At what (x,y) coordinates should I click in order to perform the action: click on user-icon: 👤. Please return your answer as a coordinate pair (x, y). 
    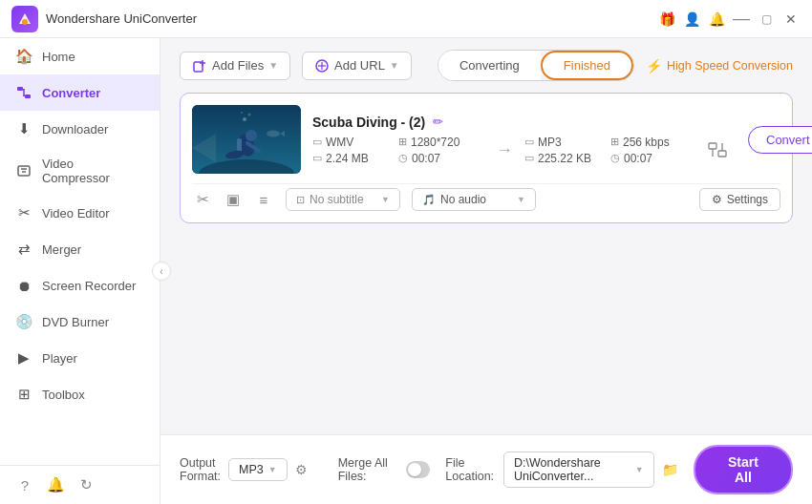
    Looking at the image, I should click on (692, 19).